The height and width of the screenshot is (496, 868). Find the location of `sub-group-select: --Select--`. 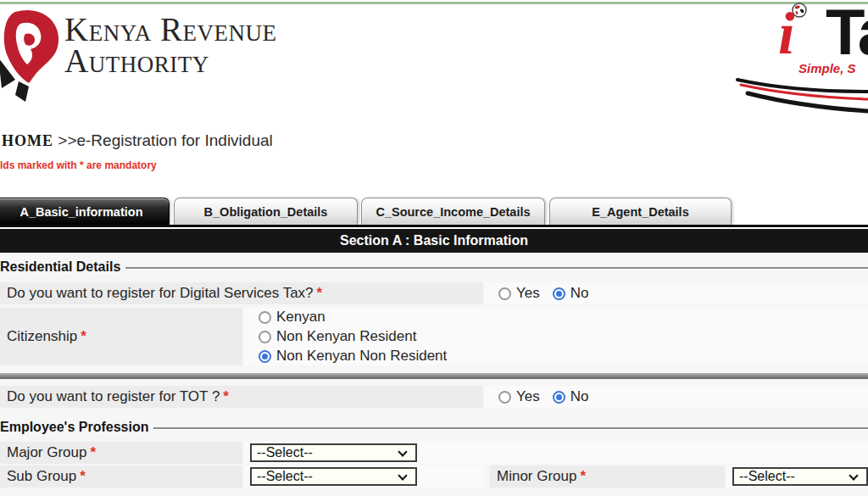

sub-group-select: --Select-- is located at coordinates (334, 476).